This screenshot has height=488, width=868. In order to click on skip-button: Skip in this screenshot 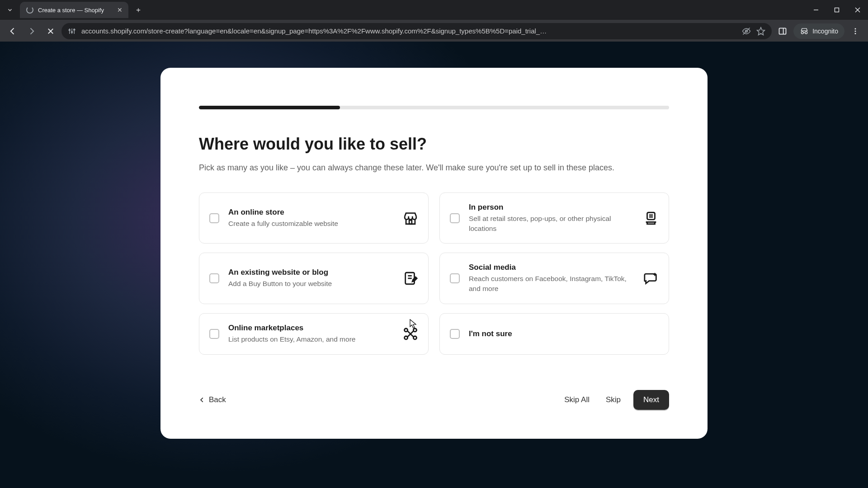, I will do `click(613, 400)`.